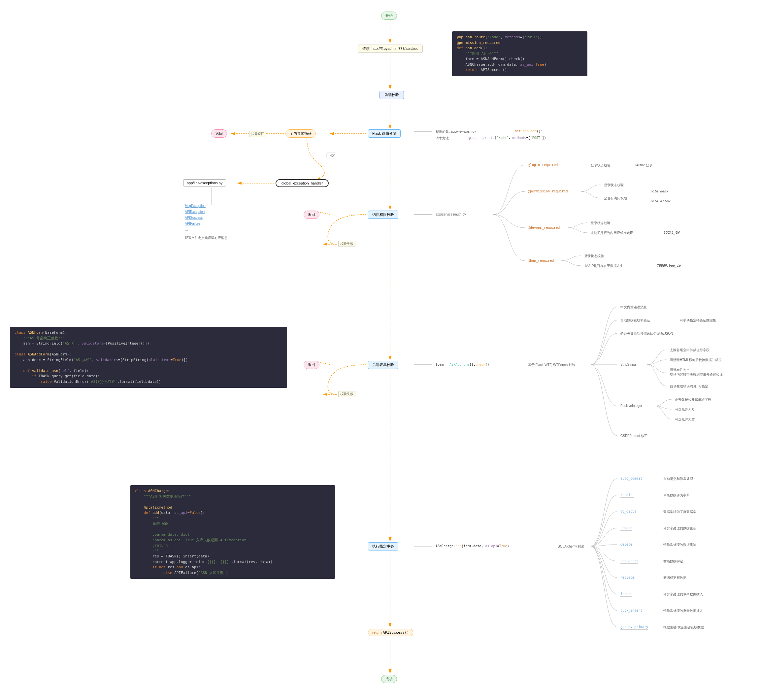  I want to click on flask-route-node: Flask 路由分发, so click(384, 133).